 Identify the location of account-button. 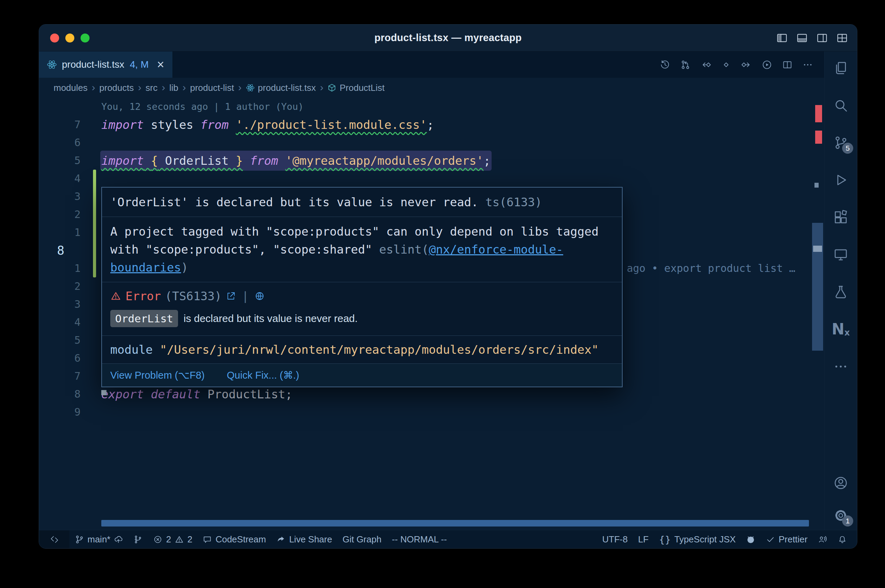
(841, 483).